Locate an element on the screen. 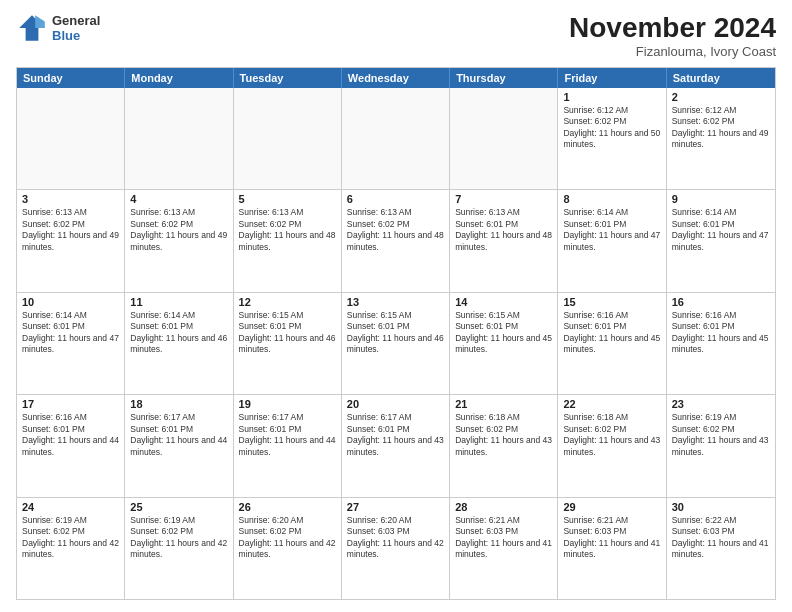 The width and height of the screenshot is (792, 612). day-cell-29: 29Sunrise: 6:21 AMSunset: 6:03 PMDayligh… is located at coordinates (612, 548).